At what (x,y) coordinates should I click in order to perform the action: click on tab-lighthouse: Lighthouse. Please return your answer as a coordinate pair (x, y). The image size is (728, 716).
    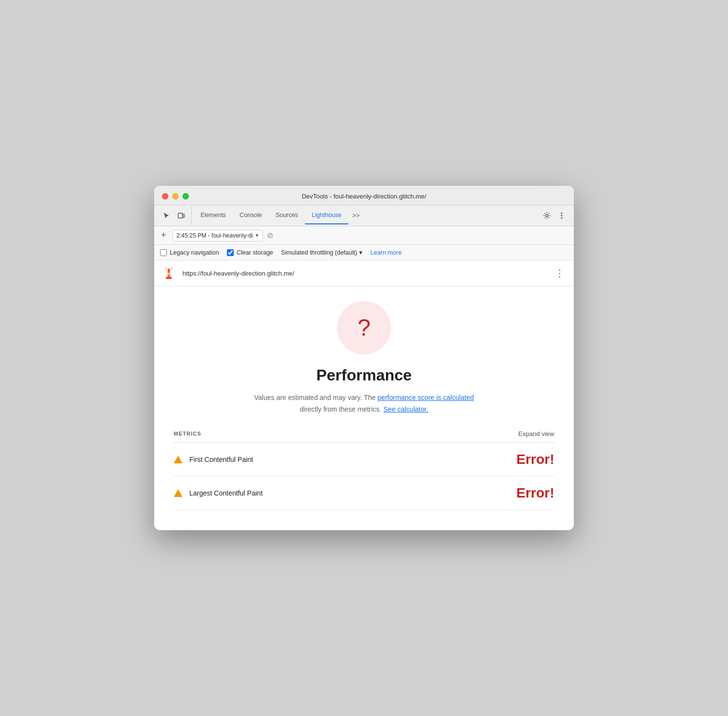
    Looking at the image, I should click on (327, 216).